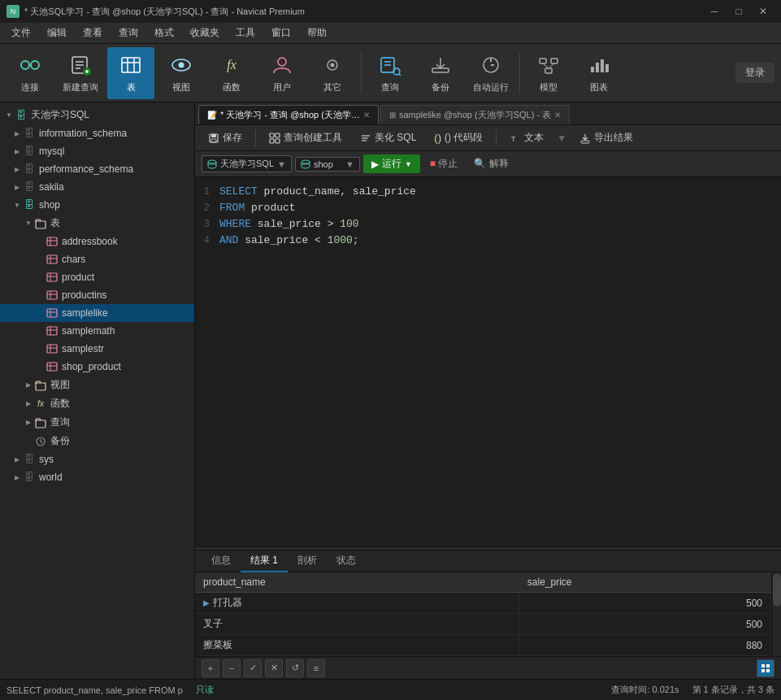  What do you see at coordinates (28, 224) in the screenshot?
I see `tree-expand-arrow: ▼` at bounding box center [28, 224].